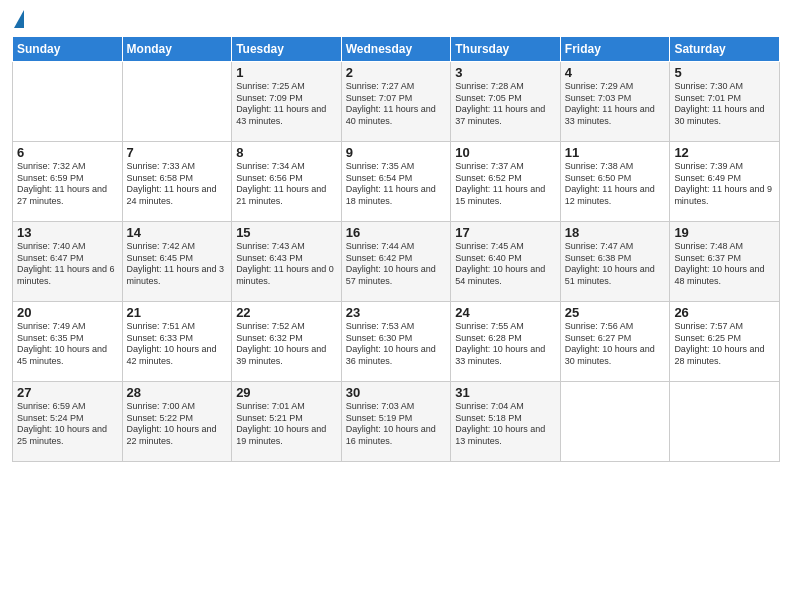  Describe the element at coordinates (725, 182) in the screenshot. I see `calendar-cell: 12Sunrise: 7:39 AM Sunset: 6:49 PM Dayli…` at that location.